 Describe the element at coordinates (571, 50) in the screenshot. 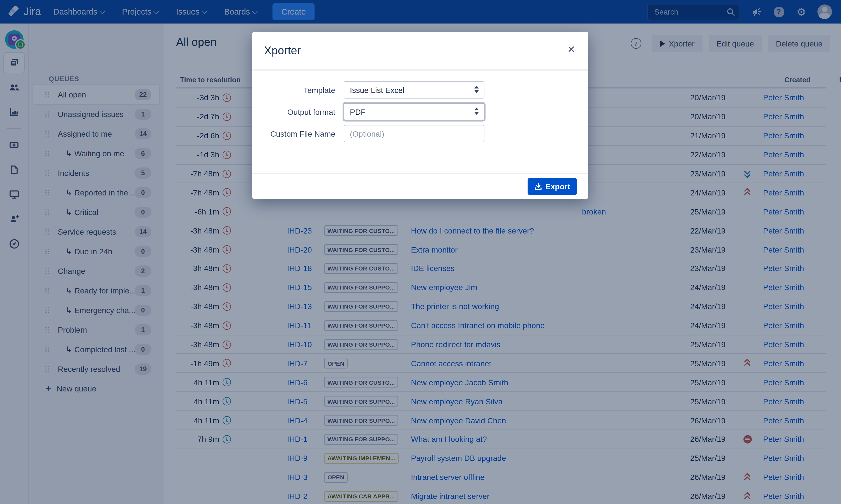

I see `close-icon: ✕` at that location.